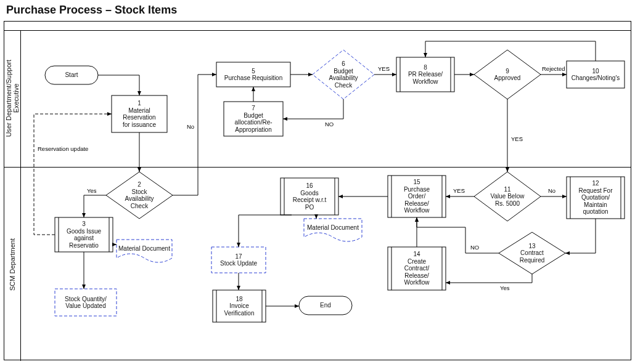 This screenshot has width=635, height=364. What do you see at coordinates (333, 228) in the screenshot?
I see `doc-material-2: Material Document` at bounding box center [333, 228].